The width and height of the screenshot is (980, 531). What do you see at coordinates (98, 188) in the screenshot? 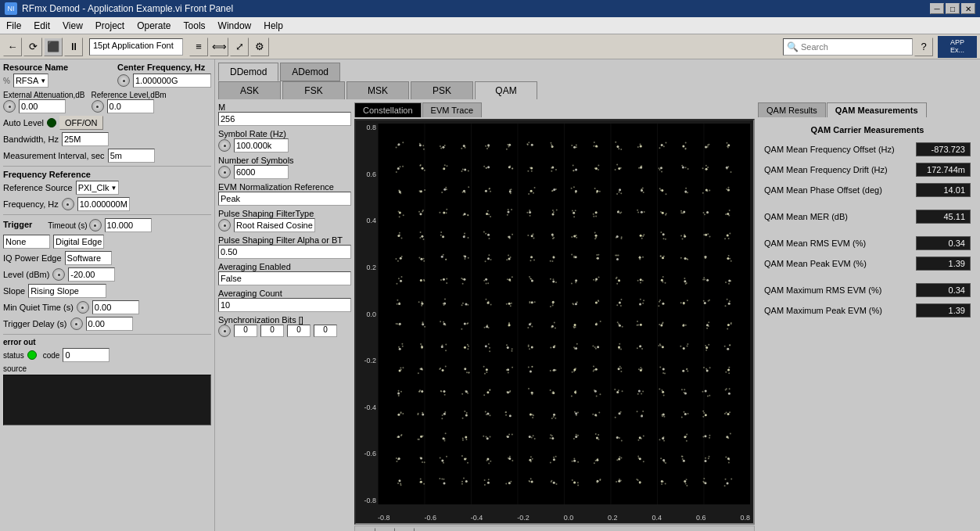
I see `ref-source-dropdown: PXI_Clk ▼` at bounding box center [98, 188].